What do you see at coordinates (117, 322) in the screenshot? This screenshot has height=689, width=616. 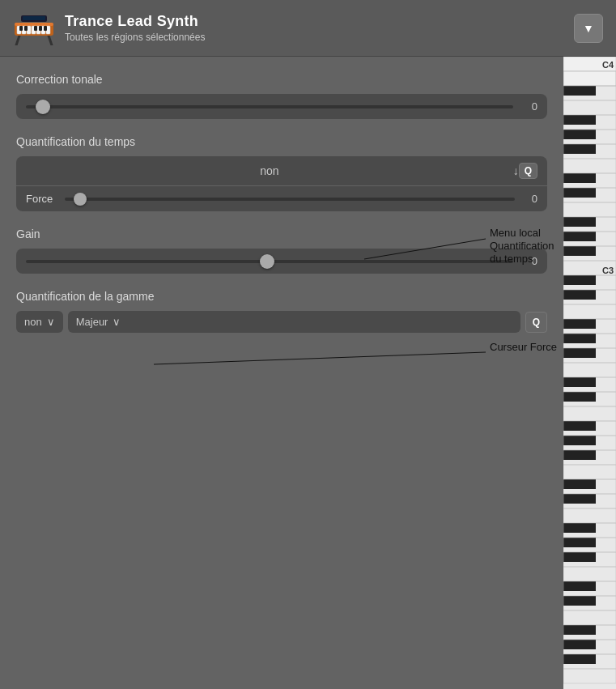 I see `gamme-dropdown-2-arrow-icon: ∨` at bounding box center [117, 322].